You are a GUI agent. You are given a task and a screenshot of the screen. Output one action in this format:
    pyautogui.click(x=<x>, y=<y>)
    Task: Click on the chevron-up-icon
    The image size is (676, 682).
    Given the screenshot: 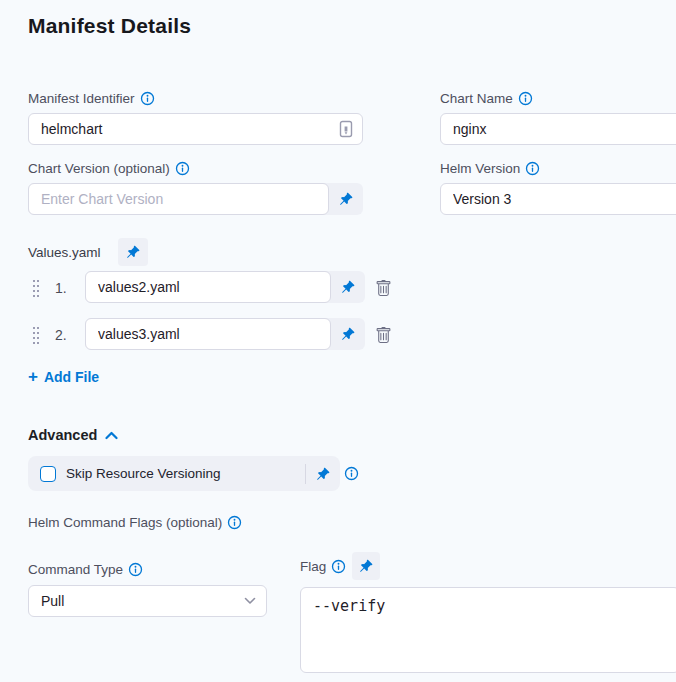 What is the action you would take?
    pyautogui.click(x=112, y=436)
    